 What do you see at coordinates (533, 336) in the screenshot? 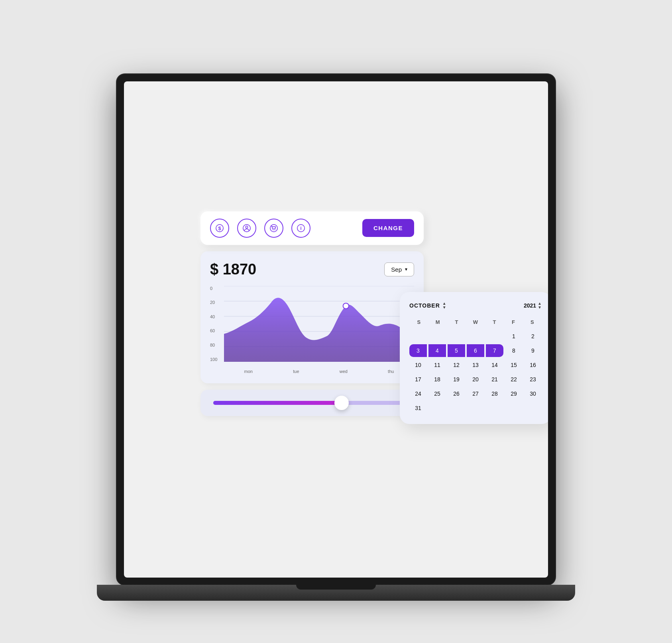
I see `calendar-day: 2` at bounding box center [533, 336].